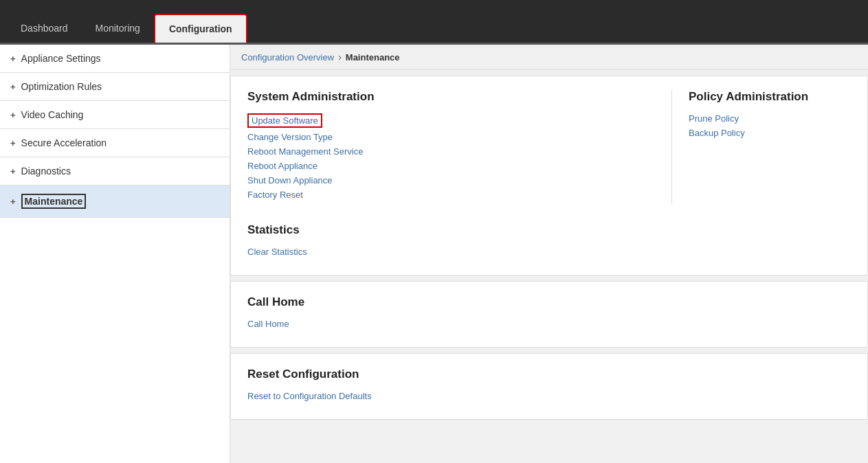 This screenshot has height=463, width=868. Describe the element at coordinates (549, 324) in the screenshot. I see `call-home-link: Call Home` at that location.